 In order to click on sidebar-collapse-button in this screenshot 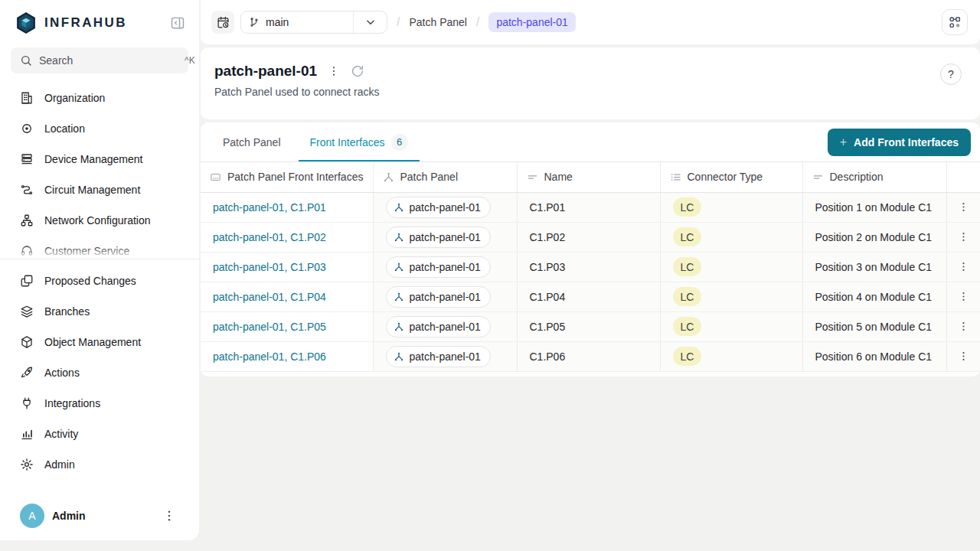, I will do `click(178, 23)`.